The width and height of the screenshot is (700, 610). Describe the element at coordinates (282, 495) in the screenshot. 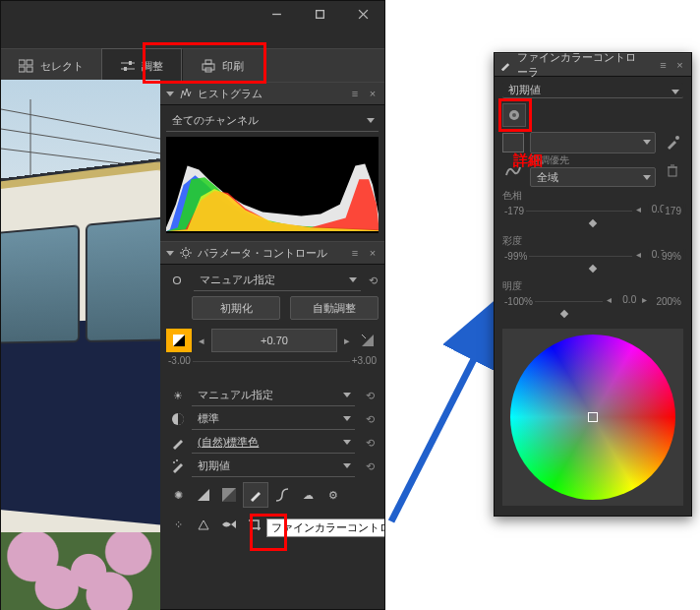

I see `curve-icon` at that location.